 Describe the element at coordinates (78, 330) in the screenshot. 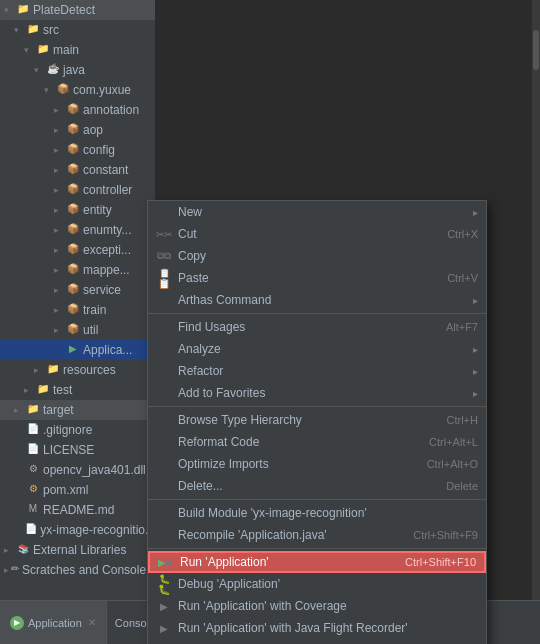

I see `tree-item-util: 📦util` at that location.